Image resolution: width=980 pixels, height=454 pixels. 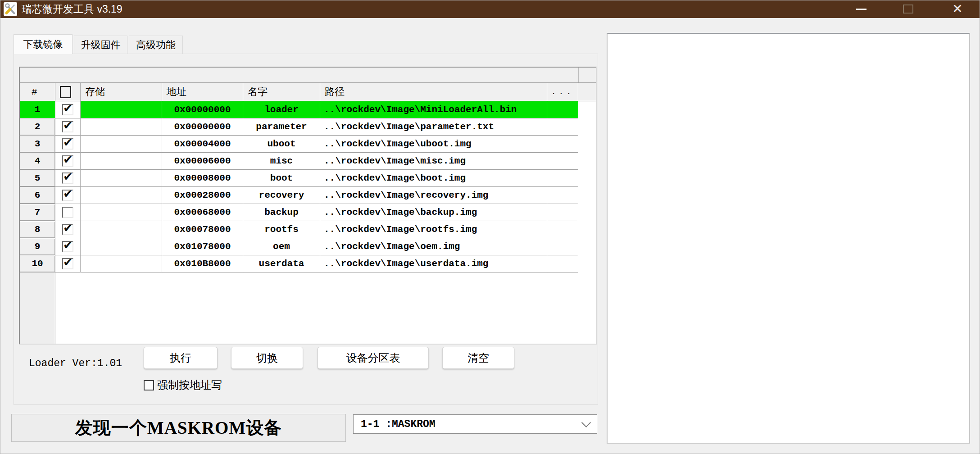 What do you see at coordinates (203, 230) in the screenshot?
I see `address-cell: 0x00078000` at bounding box center [203, 230].